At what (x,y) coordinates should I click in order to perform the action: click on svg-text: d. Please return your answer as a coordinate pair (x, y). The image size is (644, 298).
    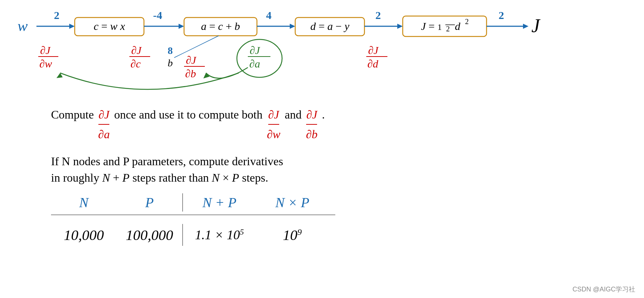
    Looking at the image, I should click on (458, 26).